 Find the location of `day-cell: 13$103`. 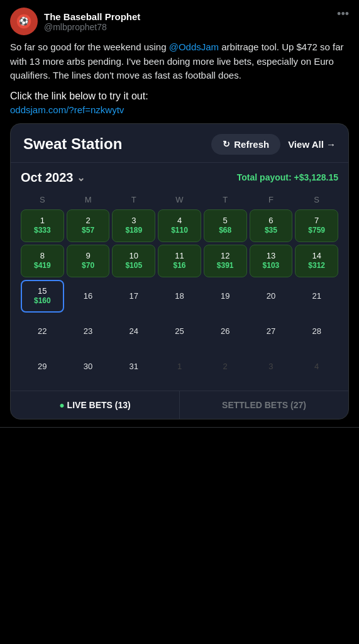

day-cell: 13$103 is located at coordinates (272, 261).